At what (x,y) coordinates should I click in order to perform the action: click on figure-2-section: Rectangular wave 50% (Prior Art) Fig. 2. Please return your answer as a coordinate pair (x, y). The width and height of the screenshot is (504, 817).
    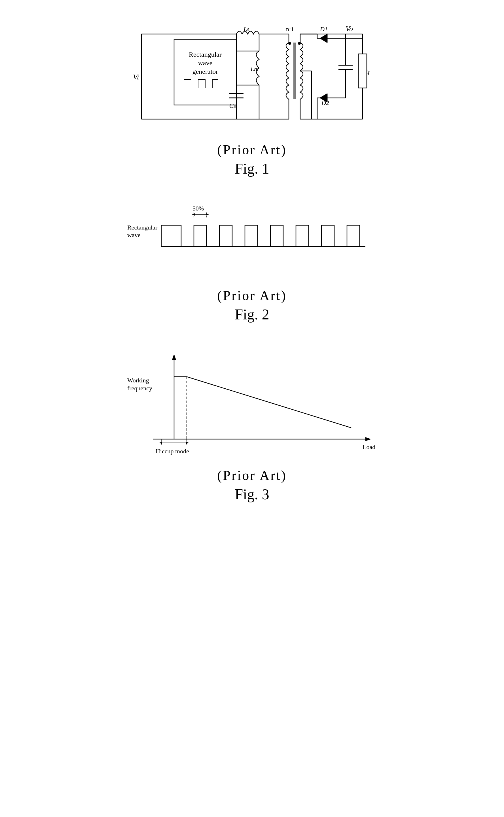
    Looking at the image, I should click on (252, 264).